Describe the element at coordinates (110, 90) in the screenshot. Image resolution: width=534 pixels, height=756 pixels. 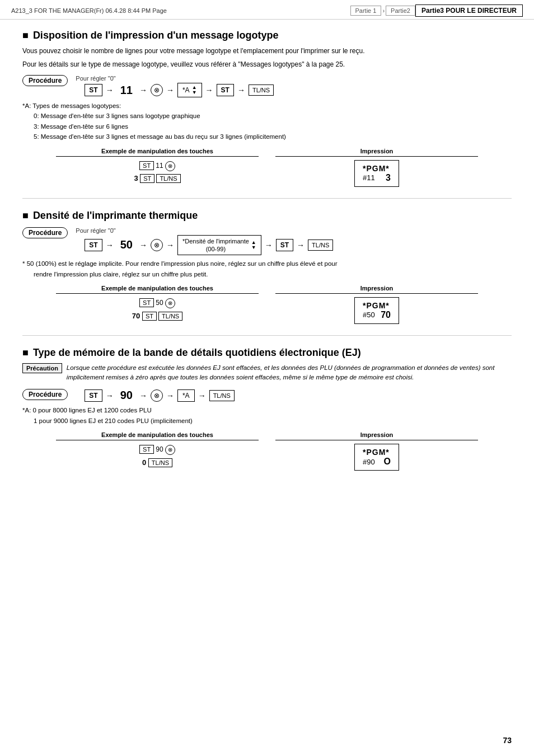
I see `arrow1: →` at that location.